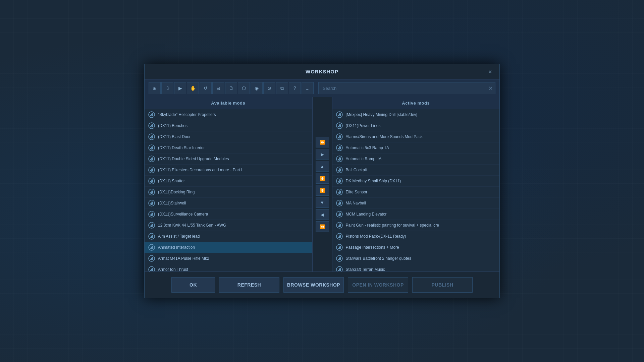  What do you see at coordinates (322, 190) in the screenshot?
I see `move-bottom-button: ⏬` at bounding box center [322, 190].